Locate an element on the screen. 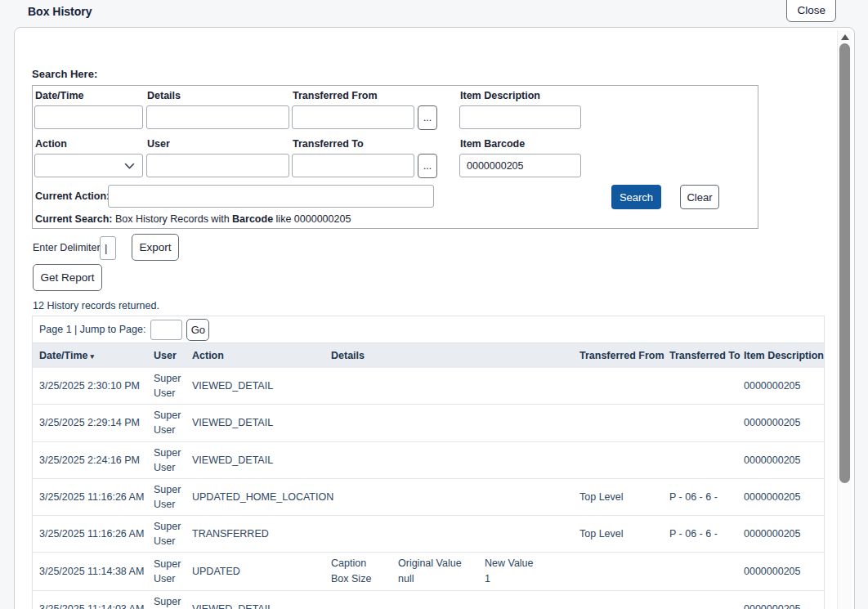 This screenshot has width=868, height=609. vertical-scrollbar is located at coordinates (844, 320).